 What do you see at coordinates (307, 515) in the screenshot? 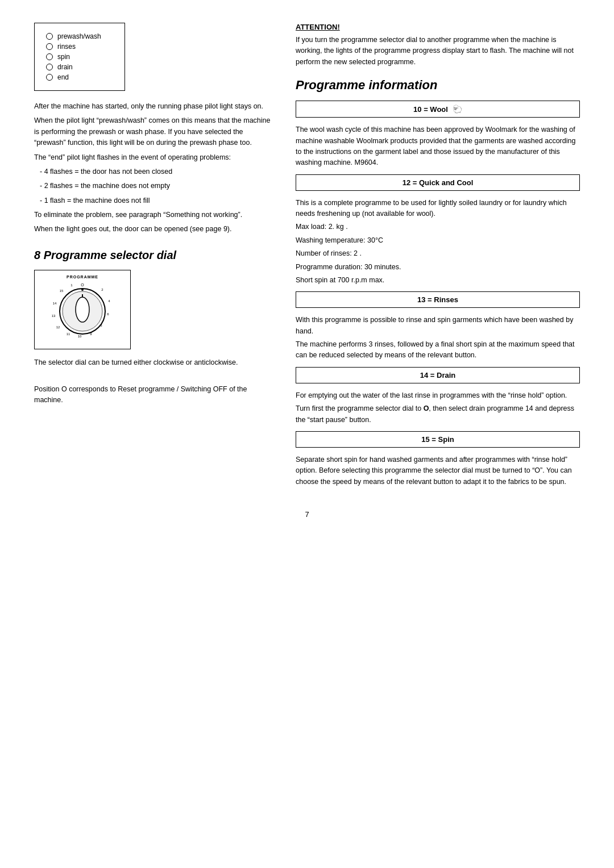
I see `page-number: 7` at bounding box center [307, 515].